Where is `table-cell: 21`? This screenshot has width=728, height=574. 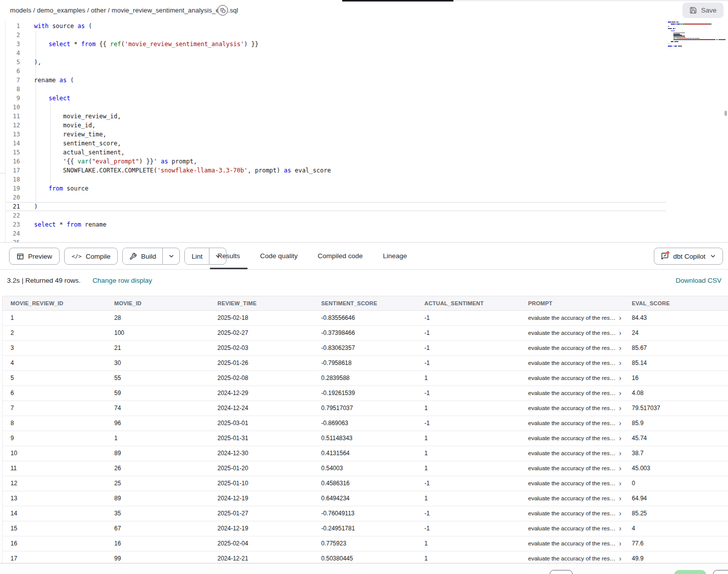 table-cell: 21 is located at coordinates (158, 348).